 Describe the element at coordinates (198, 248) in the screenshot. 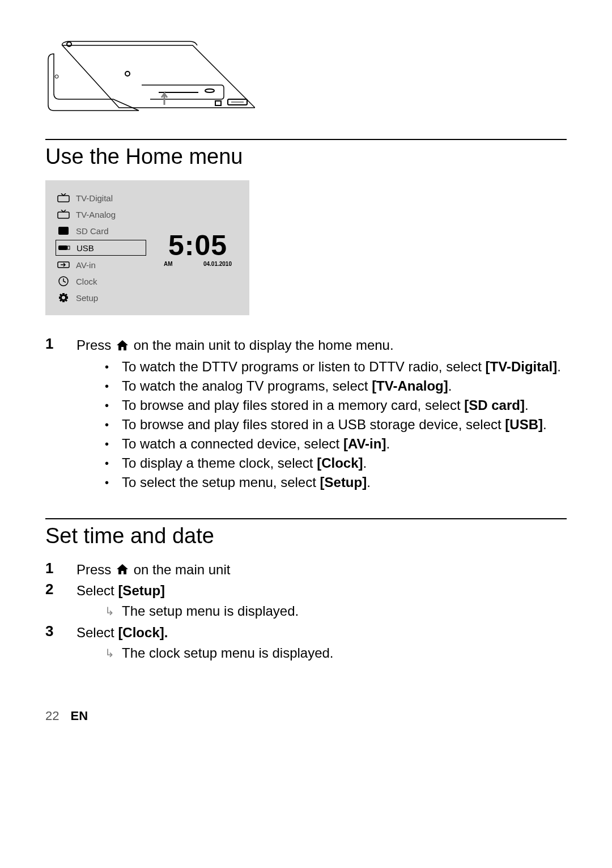

I see `home-menu-clock-panel: 5:05 AM 04.01.2010` at that location.